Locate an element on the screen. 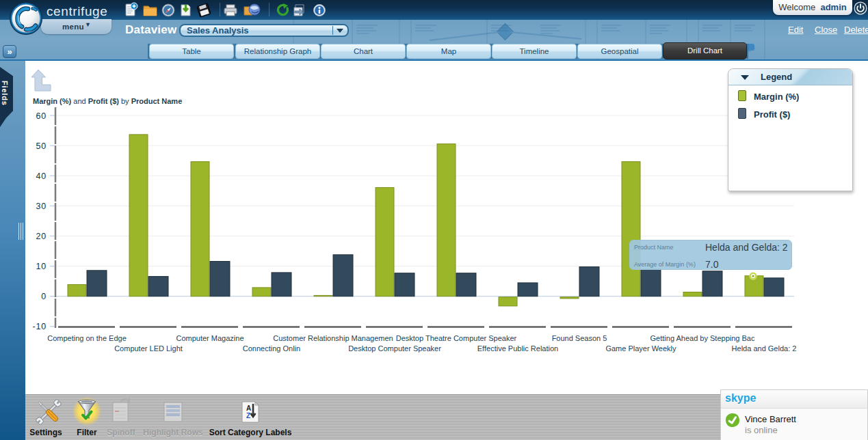 The height and width of the screenshot is (440, 868). svg-text: A is located at coordinates (249, 409).